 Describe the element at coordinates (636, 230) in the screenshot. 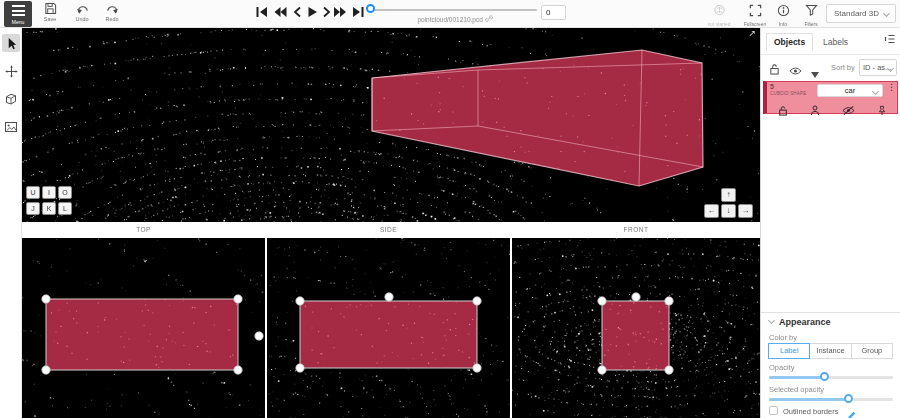

I see `front-view-label: FRONT` at that location.